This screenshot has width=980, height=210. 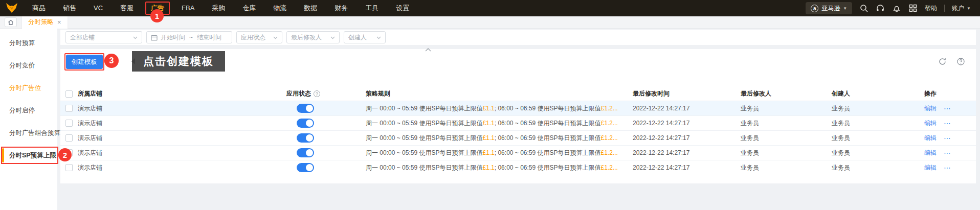 What do you see at coordinates (84, 62) in the screenshot?
I see `create-template-button: 创建模板` at bounding box center [84, 62].